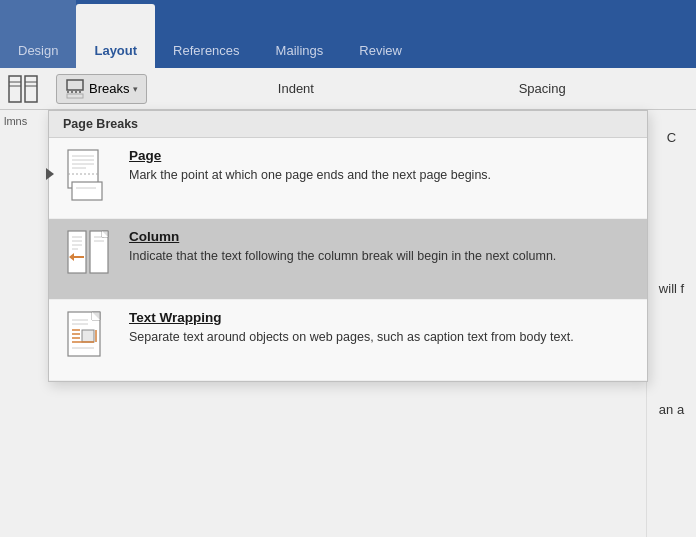 This screenshot has width=696, height=537. Describe the element at coordinates (348, 34) in the screenshot. I see `ribbon-tabs: Design Layout References Mailings Review` at that location.